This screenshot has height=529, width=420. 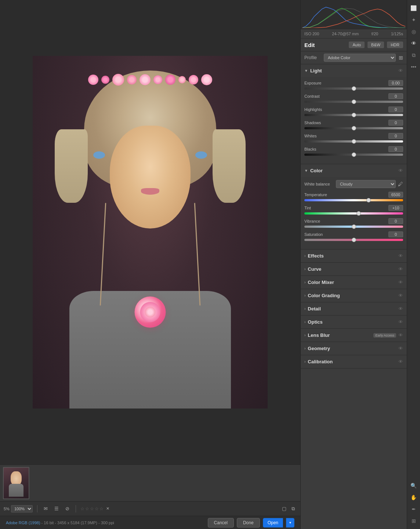 I want to click on saturation-slider, so click(x=354, y=240).